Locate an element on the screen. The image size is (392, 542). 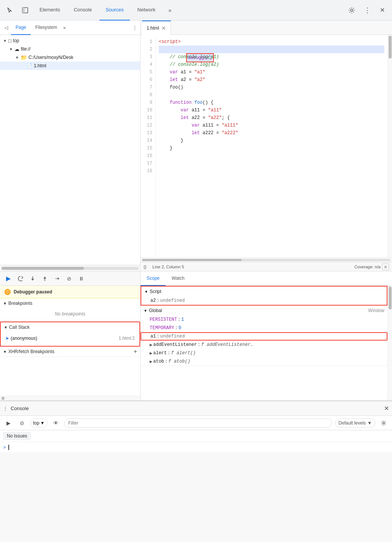
scope-tab-watch: Watch is located at coordinates (178, 279).